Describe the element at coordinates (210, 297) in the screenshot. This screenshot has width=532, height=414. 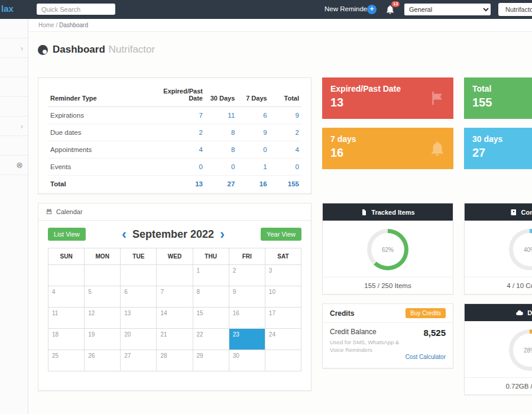
I see `calendar-day-cell: 8` at that location.